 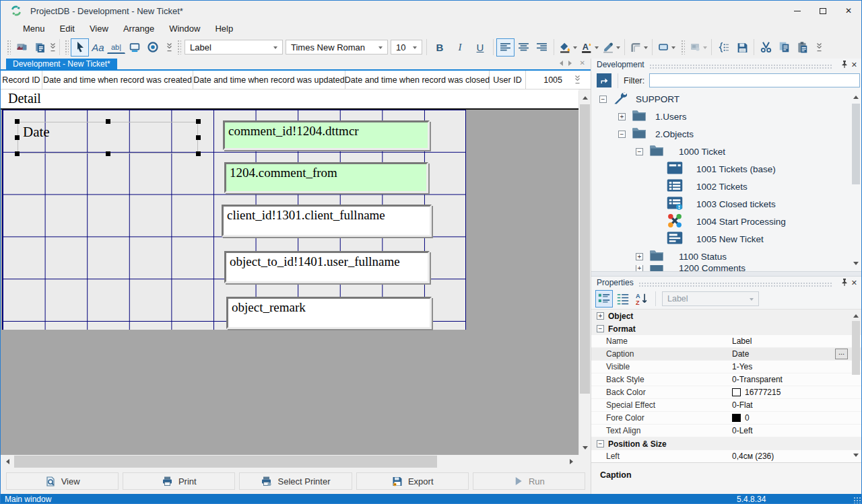 What do you see at coordinates (857, 501) in the screenshot?
I see `resize-grip` at bounding box center [857, 501].